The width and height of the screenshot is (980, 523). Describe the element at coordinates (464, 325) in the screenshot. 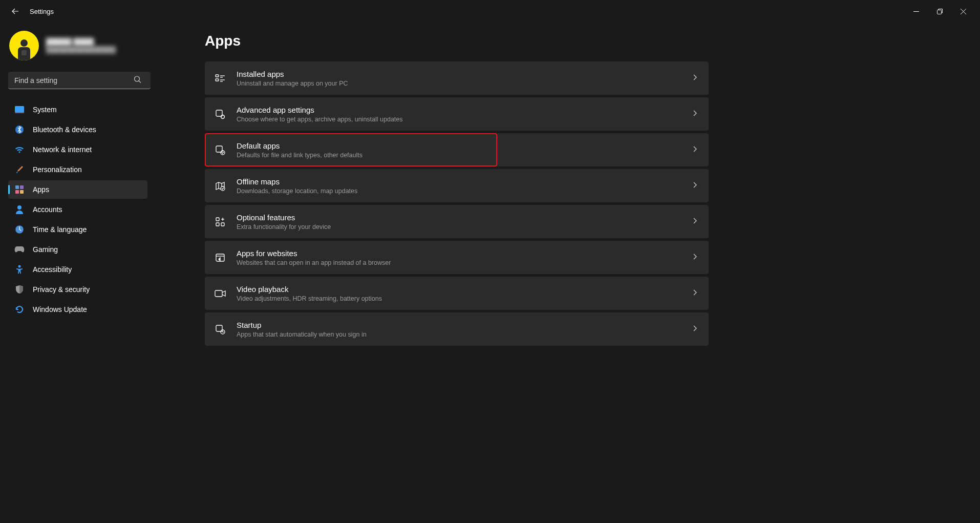

I see `card-title: Startup` at that location.